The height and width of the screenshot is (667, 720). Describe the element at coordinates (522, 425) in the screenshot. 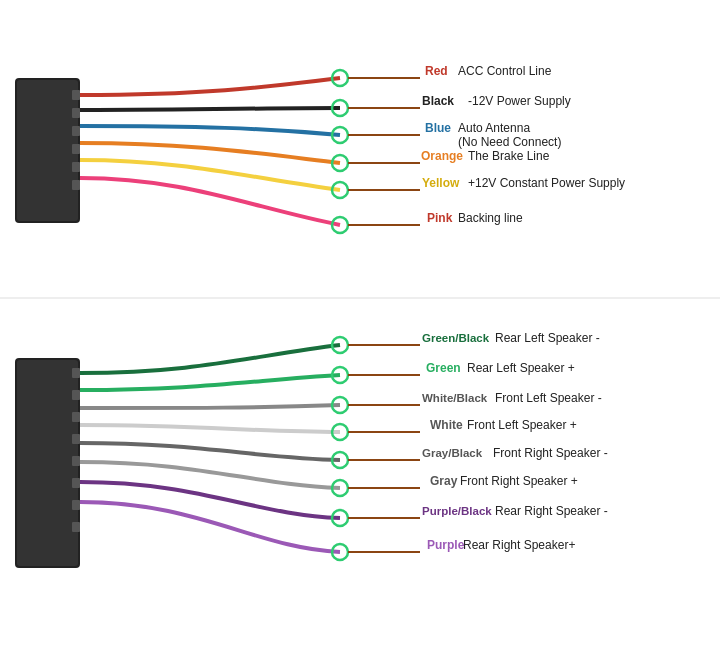

I see `desc-fls-pos: Front Left Speaker +` at that location.